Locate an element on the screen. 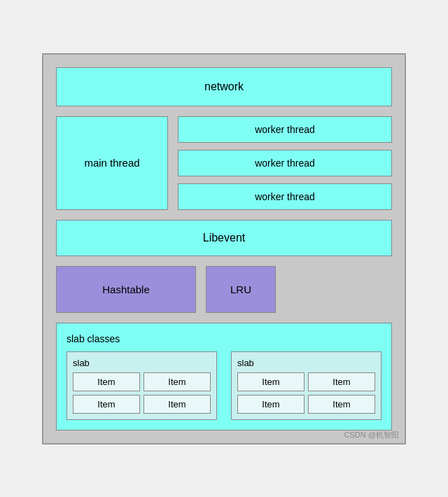 This screenshot has height=497, width=448. worker-thread-box-3: worker thread is located at coordinates (285, 197).